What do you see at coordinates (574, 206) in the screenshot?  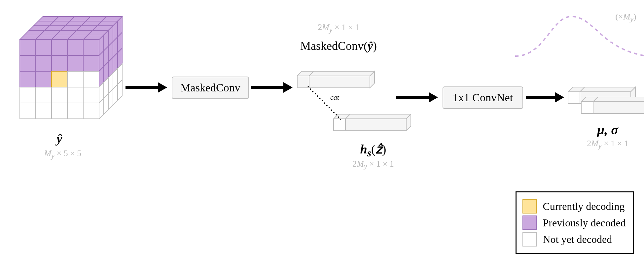 I see `legend-current: Currently decoding` at bounding box center [574, 206].